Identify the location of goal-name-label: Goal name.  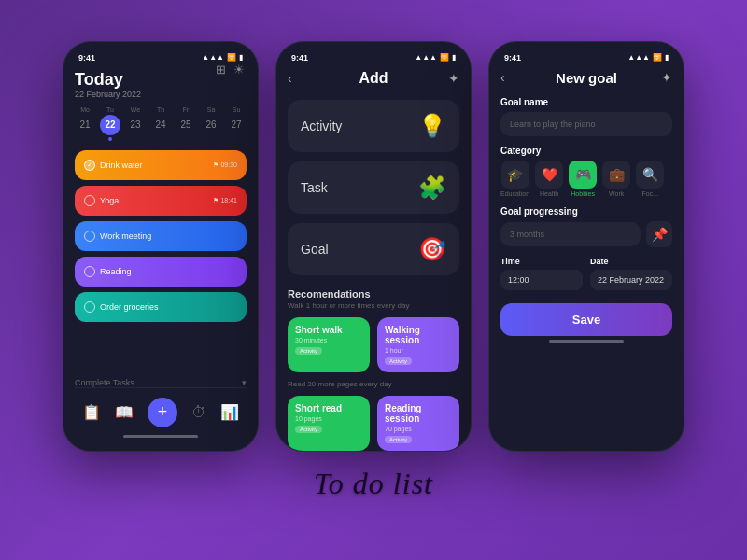
(586, 103).